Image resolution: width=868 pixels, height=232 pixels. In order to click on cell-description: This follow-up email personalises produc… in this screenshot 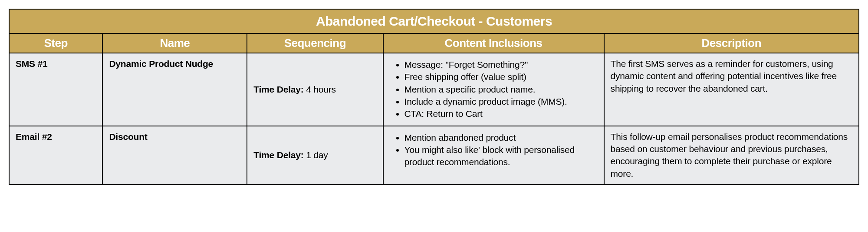, I will do `click(732, 156)`.